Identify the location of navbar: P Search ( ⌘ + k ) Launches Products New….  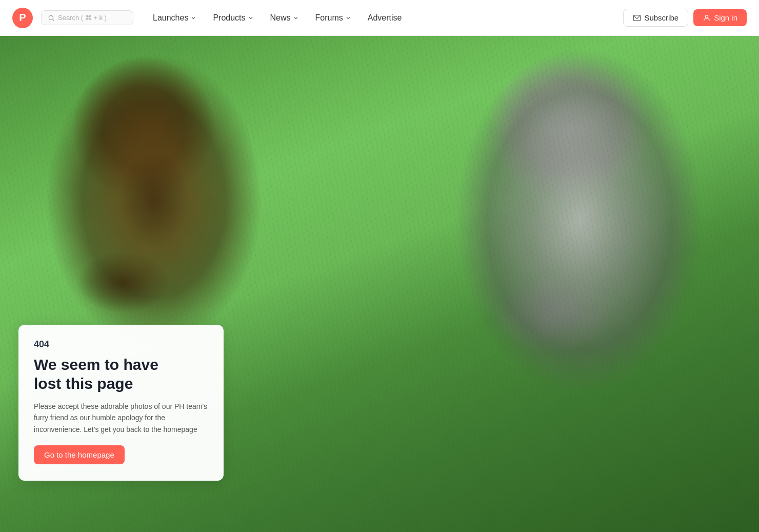
(380, 18).